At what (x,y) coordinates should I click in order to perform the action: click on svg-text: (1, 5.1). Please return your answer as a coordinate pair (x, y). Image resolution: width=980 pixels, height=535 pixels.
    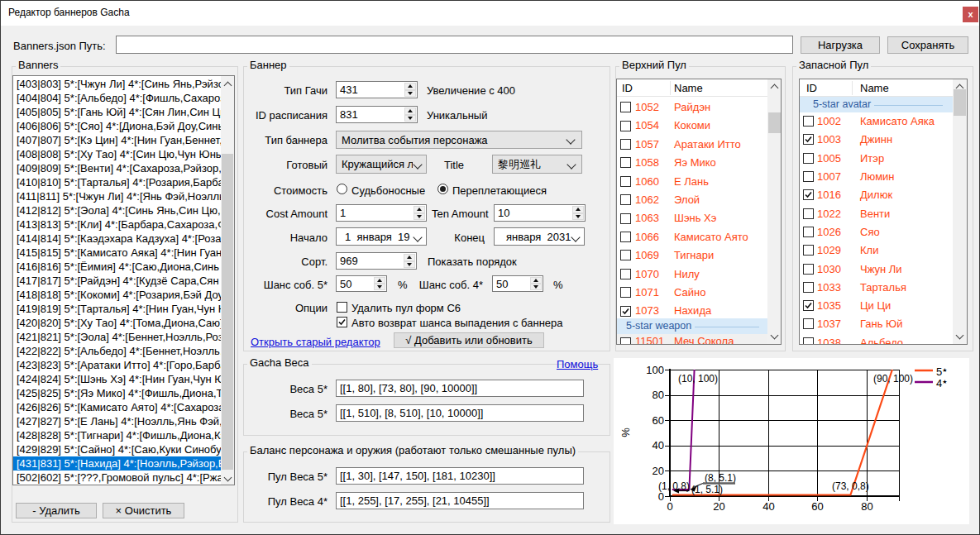
    Looking at the image, I should click on (707, 490).